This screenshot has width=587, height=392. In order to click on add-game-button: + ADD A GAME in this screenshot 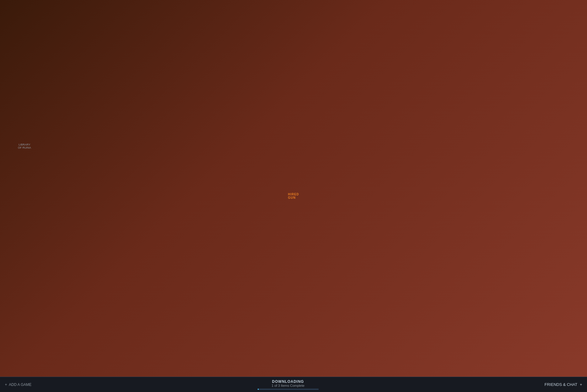, I will do `click(18, 385)`.